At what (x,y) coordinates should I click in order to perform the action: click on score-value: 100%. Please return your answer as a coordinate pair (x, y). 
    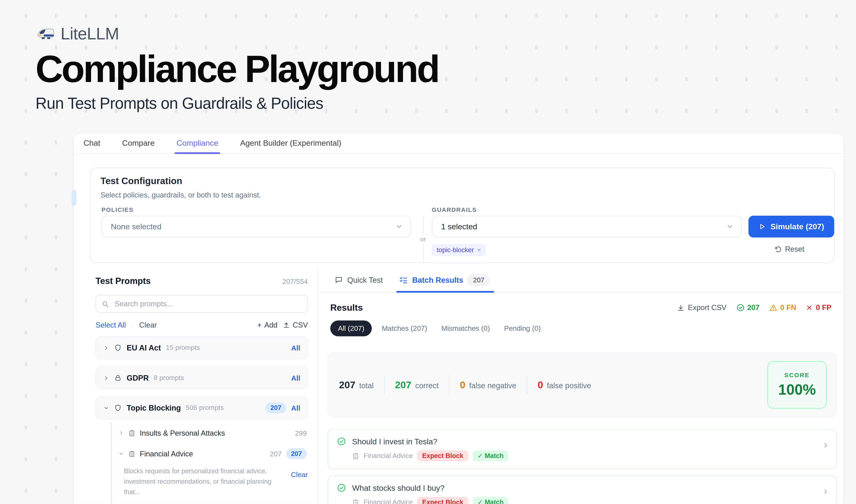
    Looking at the image, I should click on (797, 390).